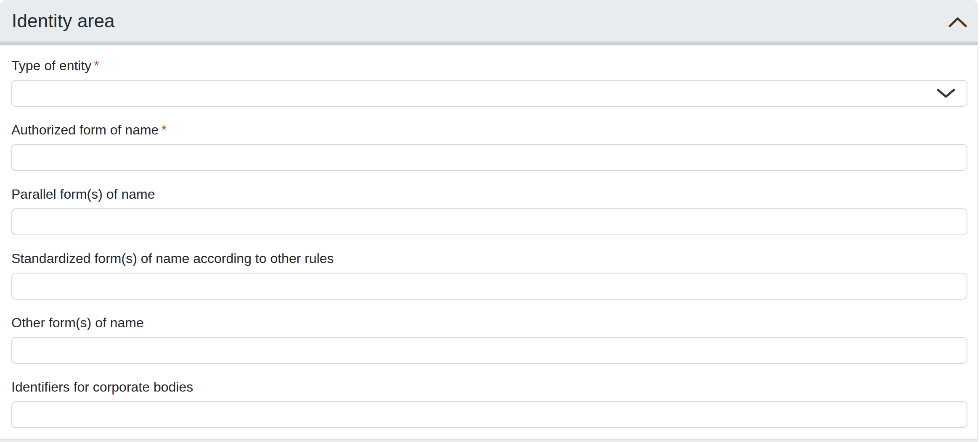 The width and height of the screenshot is (980, 442). I want to click on next-accordion-header-partial, so click(489, 440).